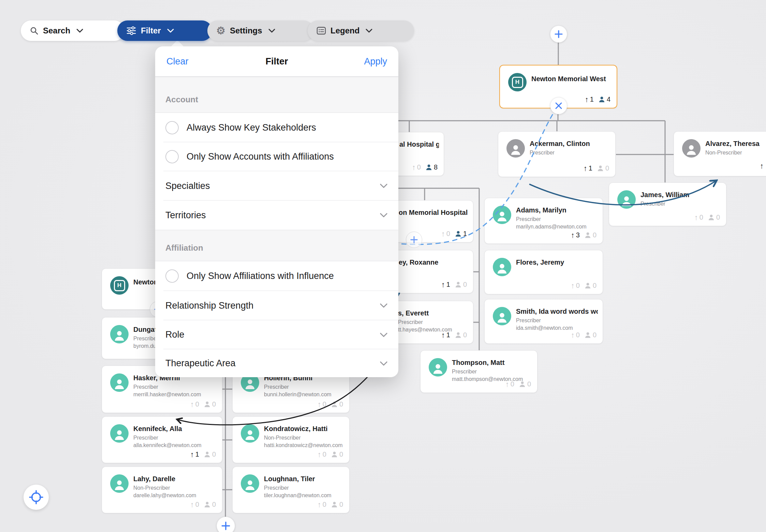 Image resolution: width=766 pixels, height=532 pixels. I want to click on card-ackerman-clinton: Ackerman, ClintonPrescriber↑10, so click(557, 154).